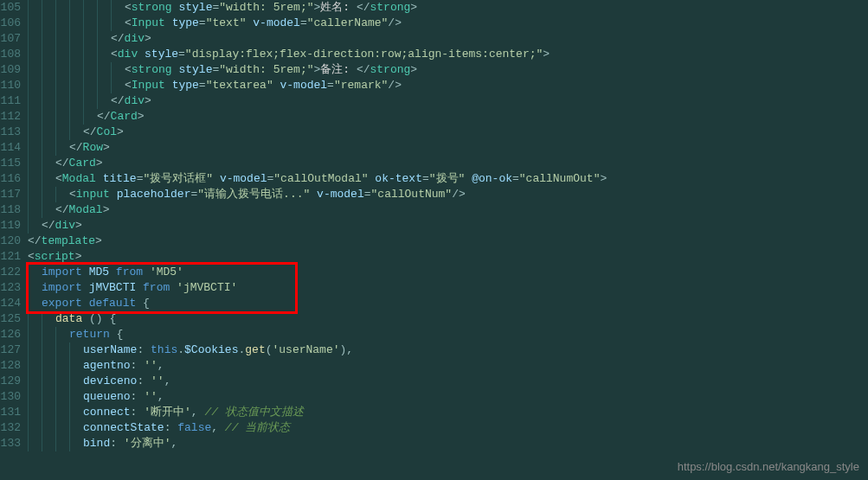 The width and height of the screenshot is (868, 480). Describe the element at coordinates (113, 287) in the screenshot. I see `token: jMVBCTI` at that location.